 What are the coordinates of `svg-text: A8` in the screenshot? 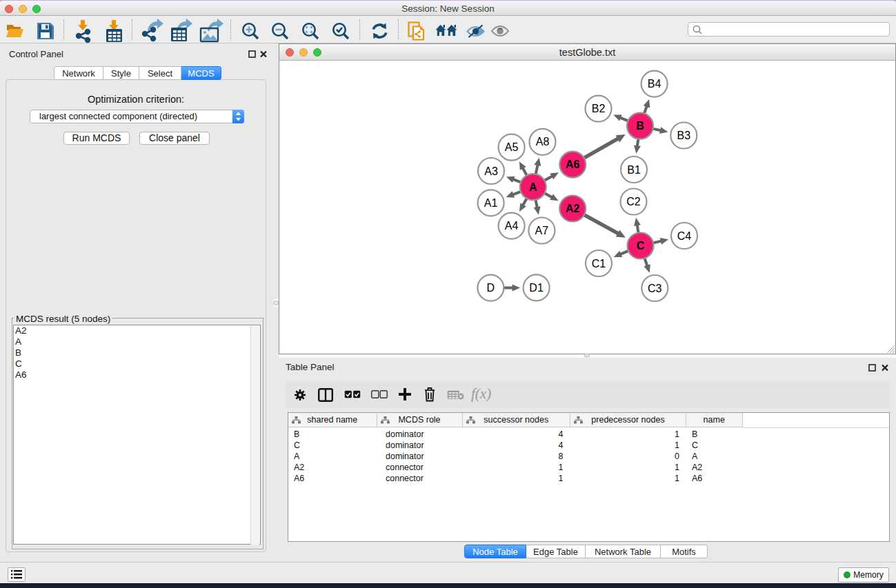 It's located at (543, 142).